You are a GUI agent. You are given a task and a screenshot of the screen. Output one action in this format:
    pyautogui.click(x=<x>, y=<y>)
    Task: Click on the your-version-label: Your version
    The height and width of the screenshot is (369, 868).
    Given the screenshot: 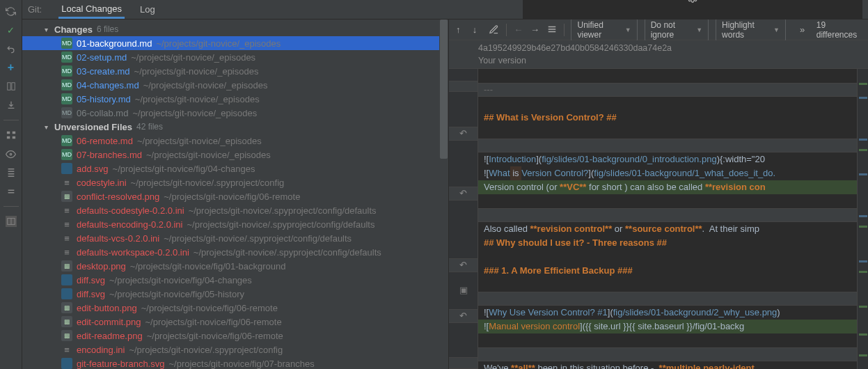 What is the action you would take?
    pyautogui.click(x=658, y=63)
    